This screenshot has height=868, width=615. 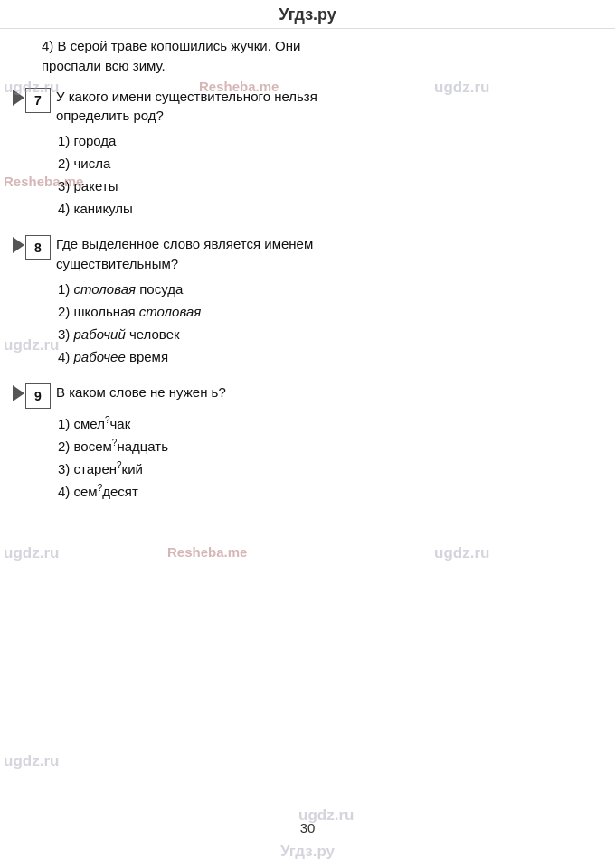 I want to click on question-9-text: В каком слове не нужен ь?, so click(x=326, y=392).